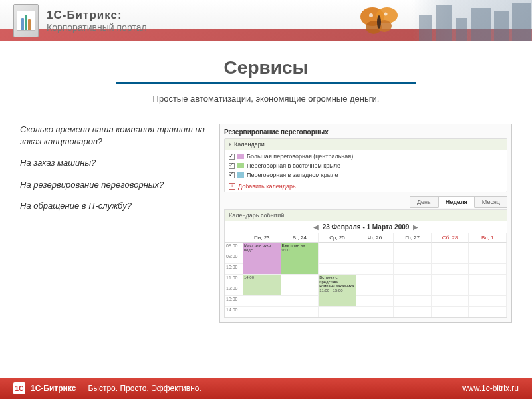 The image size is (532, 399). I want to click on question-text: На резервирование переговорных?, so click(113, 185).